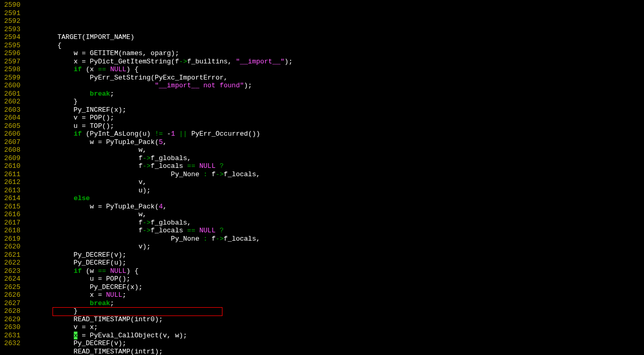  Describe the element at coordinates (15, 239) in the screenshot. I see `line-number: 2619` at that location.